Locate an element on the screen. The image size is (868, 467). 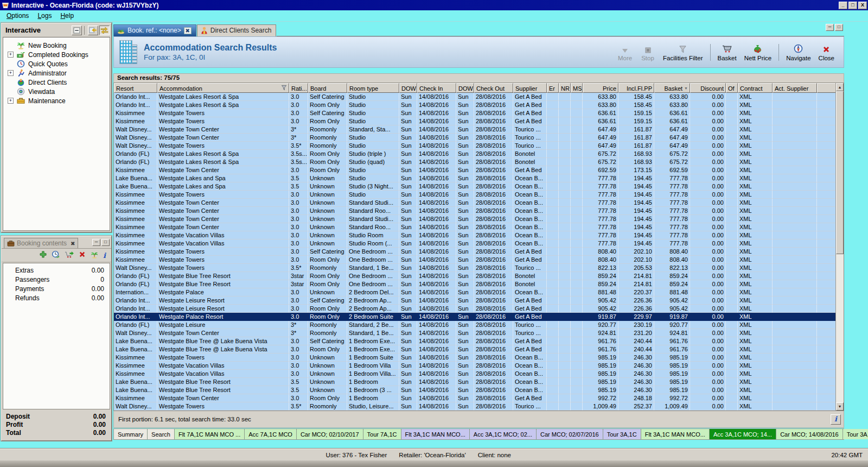
nav-back-button is located at coordinates (93, 30).